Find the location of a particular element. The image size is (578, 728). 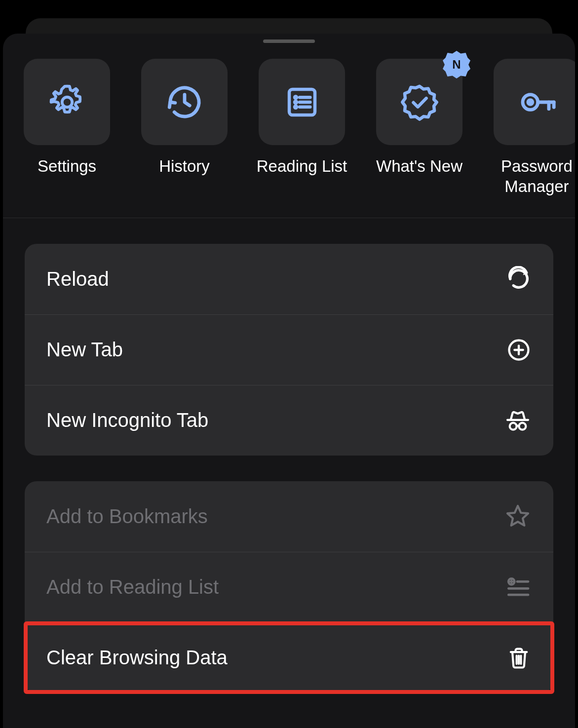

row-new-incognito-tab: New Incognito Tab is located at coordinates (289, 421).